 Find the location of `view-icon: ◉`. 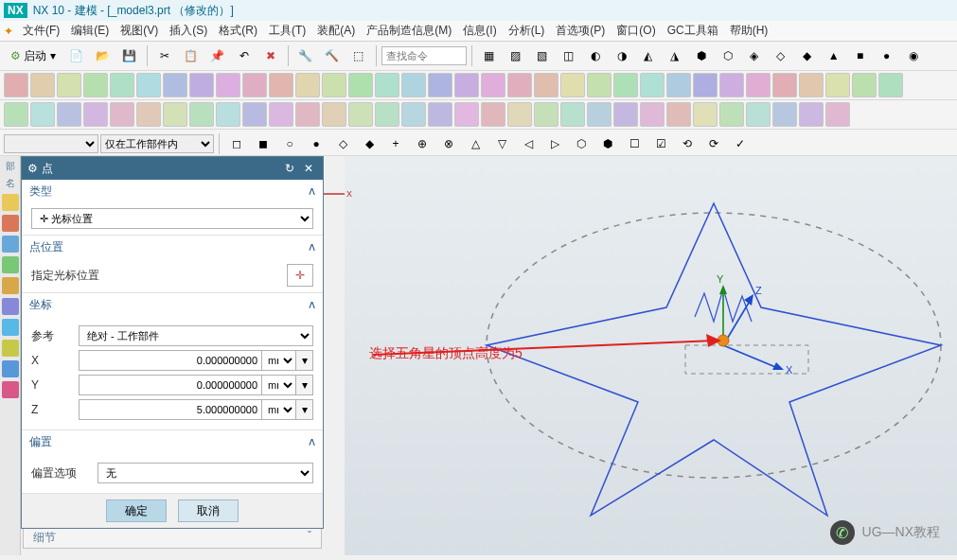

view-icon: ◉ is located at coordinates (913, 56).